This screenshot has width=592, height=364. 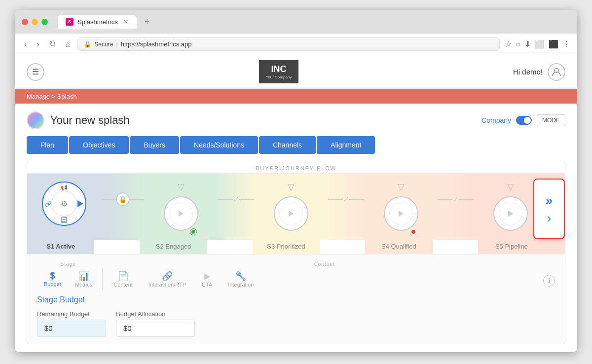 I want to click on stage-circle-s2, so click(x=181, y=214).